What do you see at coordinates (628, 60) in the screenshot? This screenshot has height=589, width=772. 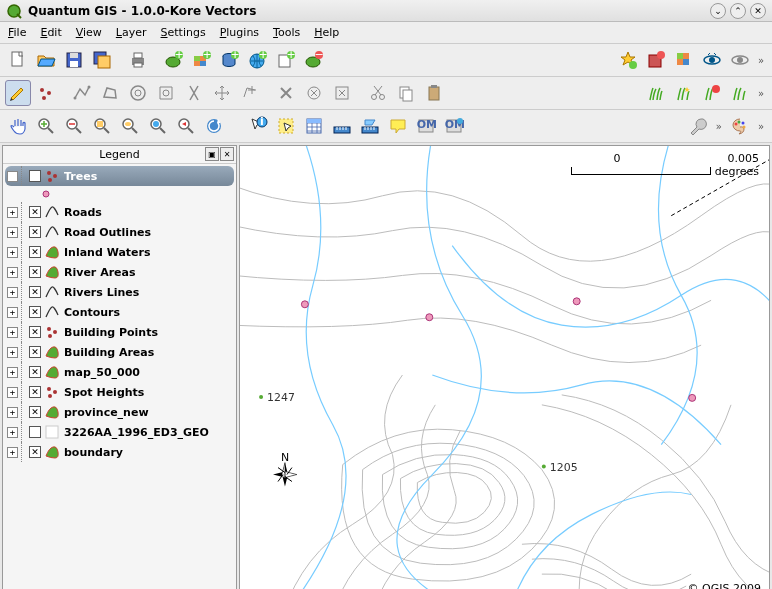 I see `bookmark-new-button` at bounding box center [628, 60].